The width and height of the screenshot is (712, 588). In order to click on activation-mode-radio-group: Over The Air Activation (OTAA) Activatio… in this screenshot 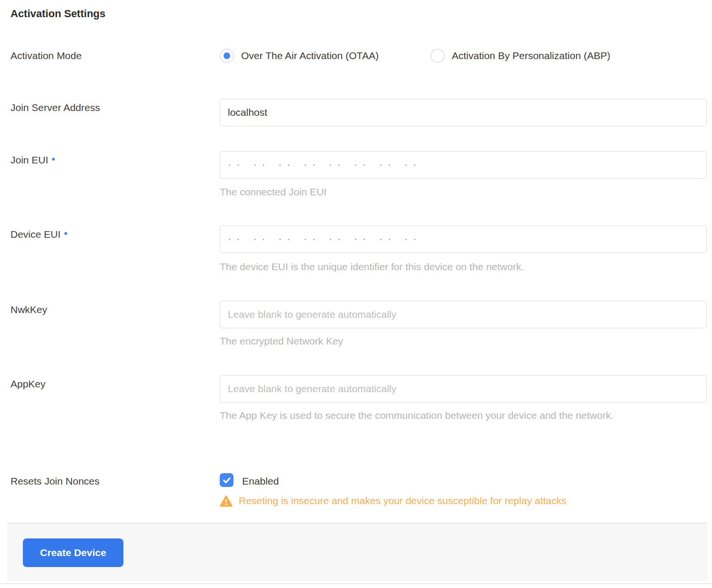, I will do `click(458, 56)`.